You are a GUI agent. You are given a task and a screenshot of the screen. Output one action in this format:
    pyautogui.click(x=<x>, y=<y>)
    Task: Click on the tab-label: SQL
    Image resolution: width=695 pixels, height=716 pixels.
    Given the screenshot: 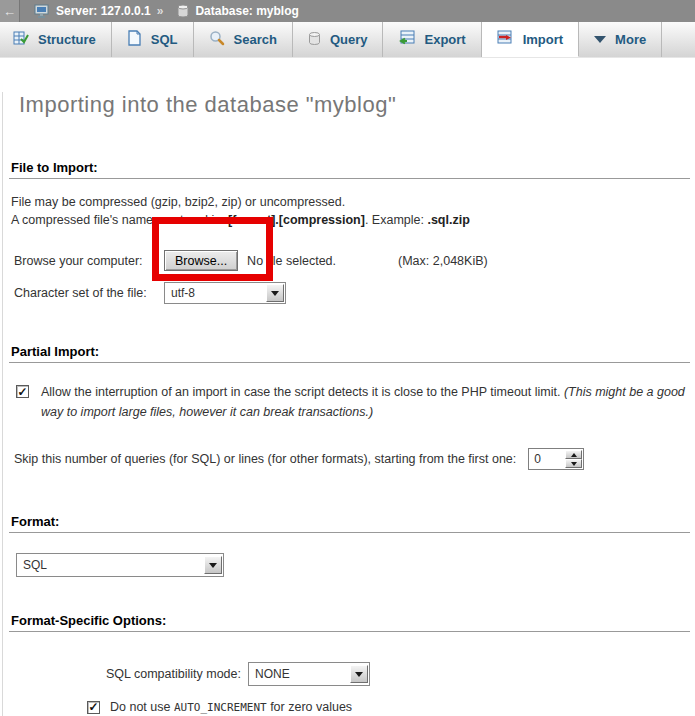 What is the action you would take?
    pyautogui.click(x=164, y=40)
    